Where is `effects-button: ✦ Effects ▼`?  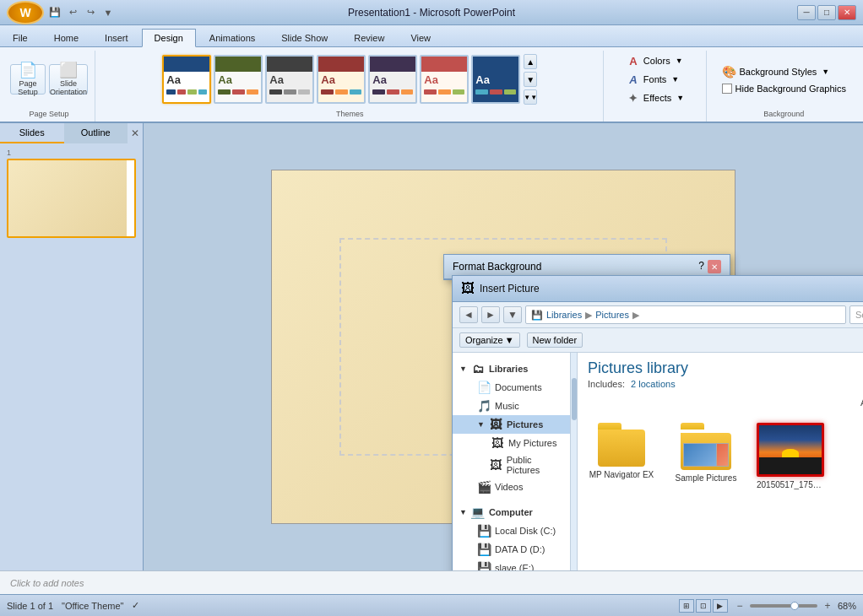
effects-button: ✦ Effects ▼ is located at coordinates (655, 98).